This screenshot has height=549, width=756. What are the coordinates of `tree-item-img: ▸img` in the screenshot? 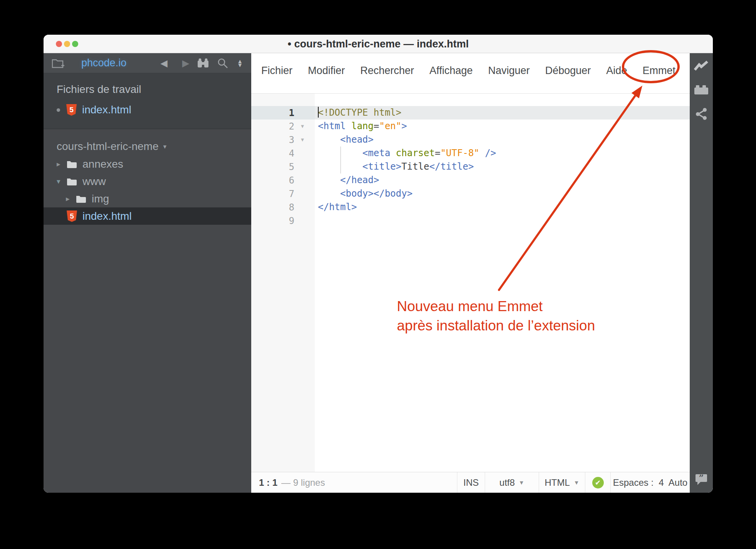 It's located at (147, 199).